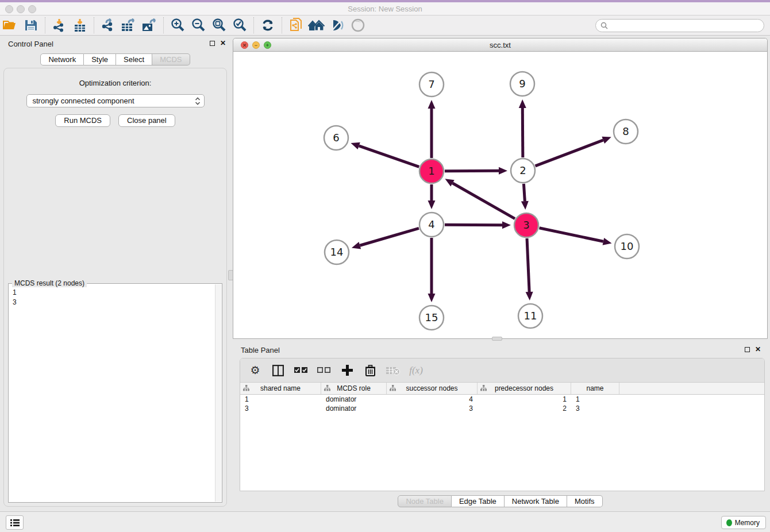 This screenshot has height=532, width=770. Describe the element at coordinates (747, 349) in the screenshot. I see `float-table-panel-icon` at that location.